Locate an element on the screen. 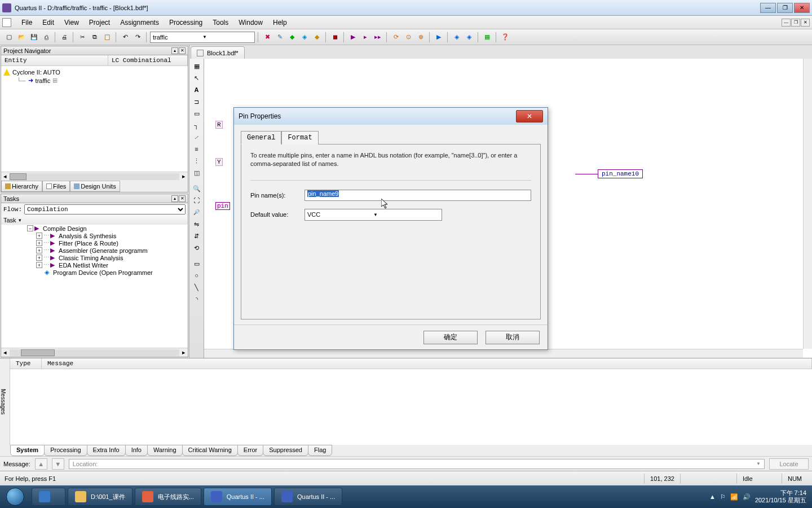  tb-stop: ◼ is located at coordinates (335, 37).